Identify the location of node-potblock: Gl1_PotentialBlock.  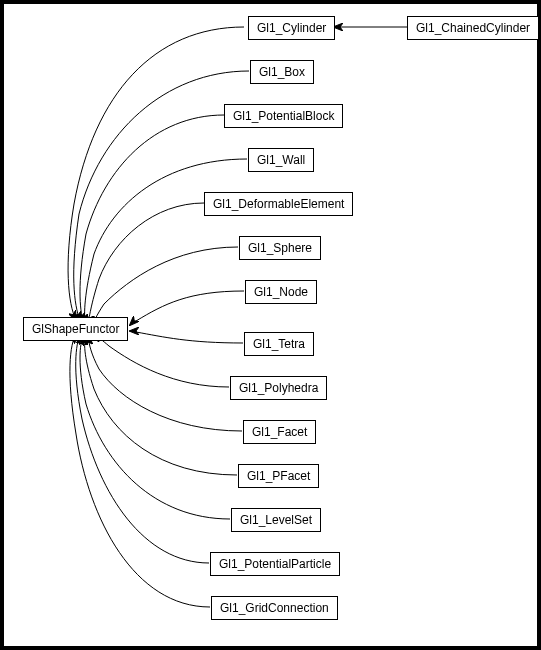
(284, 116).